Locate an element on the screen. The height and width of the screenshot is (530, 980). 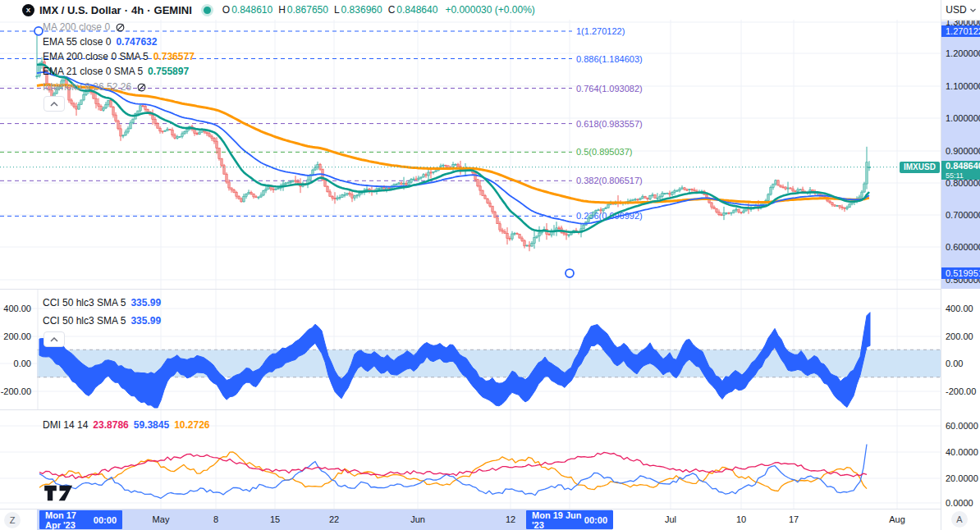
price-tick: 1.100000 is located at coordinates (963, 86).